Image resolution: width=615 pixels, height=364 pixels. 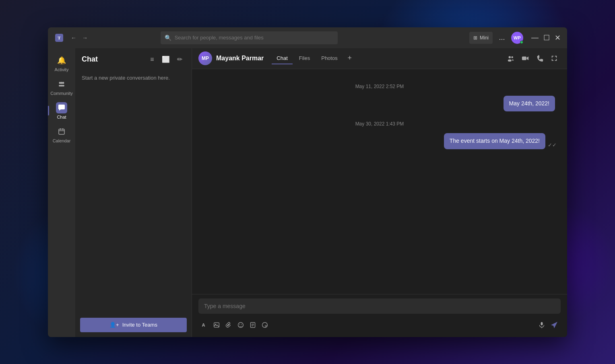 I want to click on more-toolbar-button, so click(x=253, y=325).